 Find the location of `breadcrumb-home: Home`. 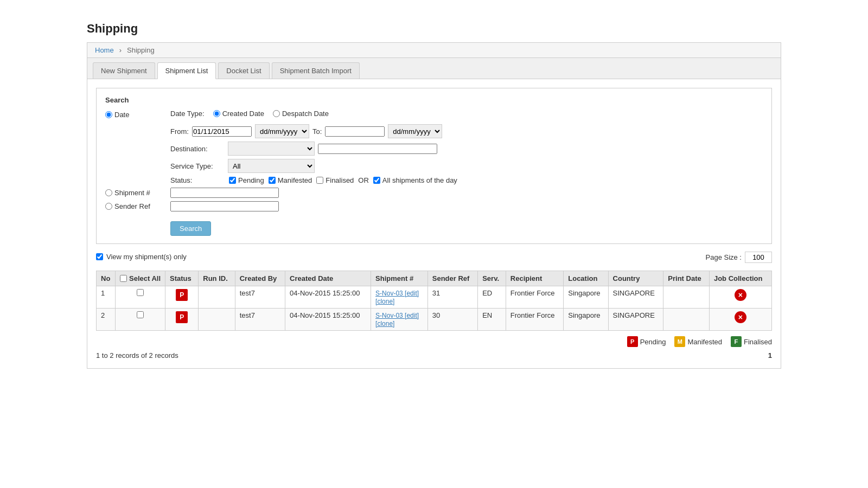

breadcrumb-home: Home is located at coordinates (104, 50).